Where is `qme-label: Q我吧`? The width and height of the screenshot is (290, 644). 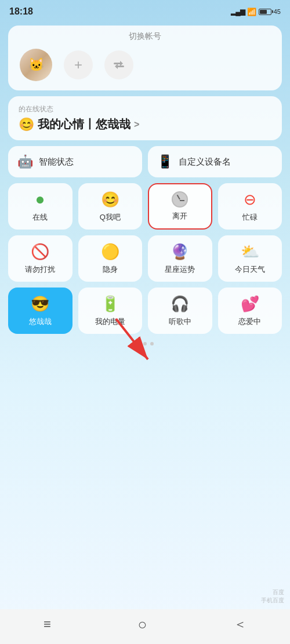
qme-label: Q我吧 is located at coordinates (110, 217).